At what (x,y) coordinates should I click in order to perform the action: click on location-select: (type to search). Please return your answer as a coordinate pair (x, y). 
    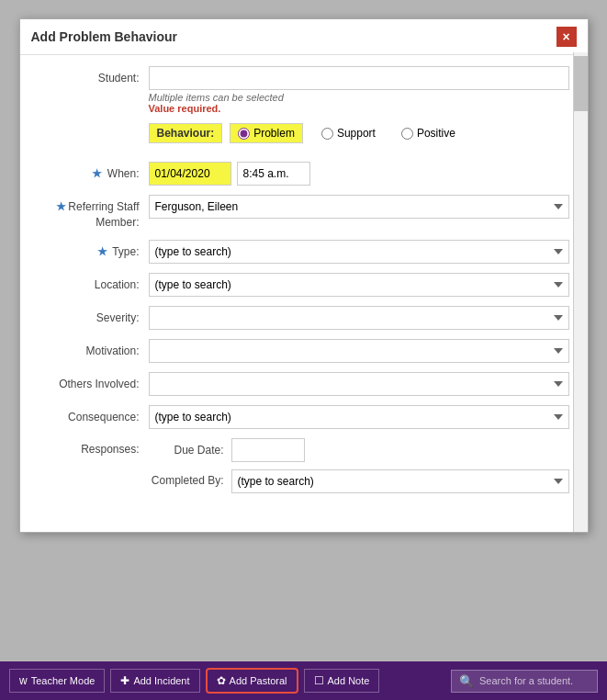
    Looking at the image, I should click on (359, 285).